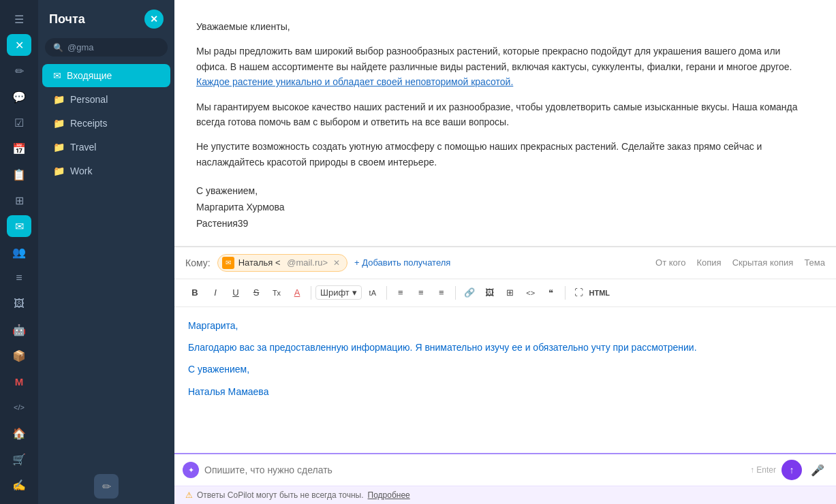  I want to click on brand-m-icon: M, so click(19, 381).